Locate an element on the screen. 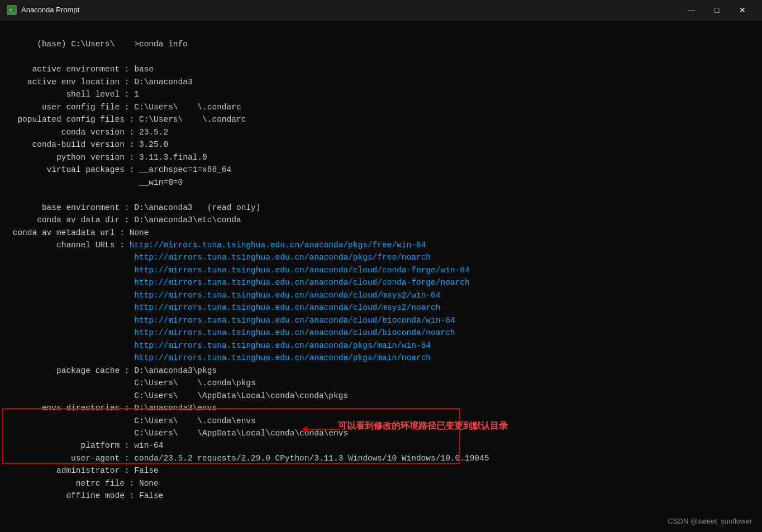  window-title: Anaconda Prompt is located at coordinates (350, 10).